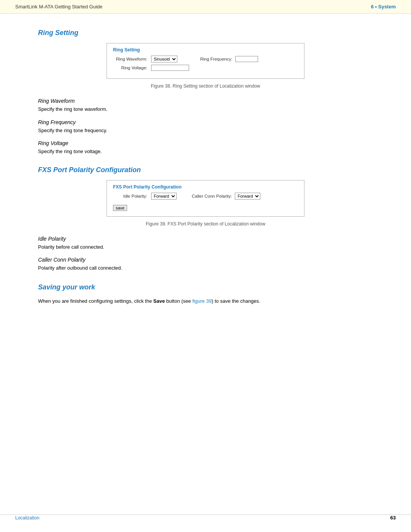  I want to click on ring-setting-caption: Figure 38. Ring Setting section of Local…, so click(206, 86).